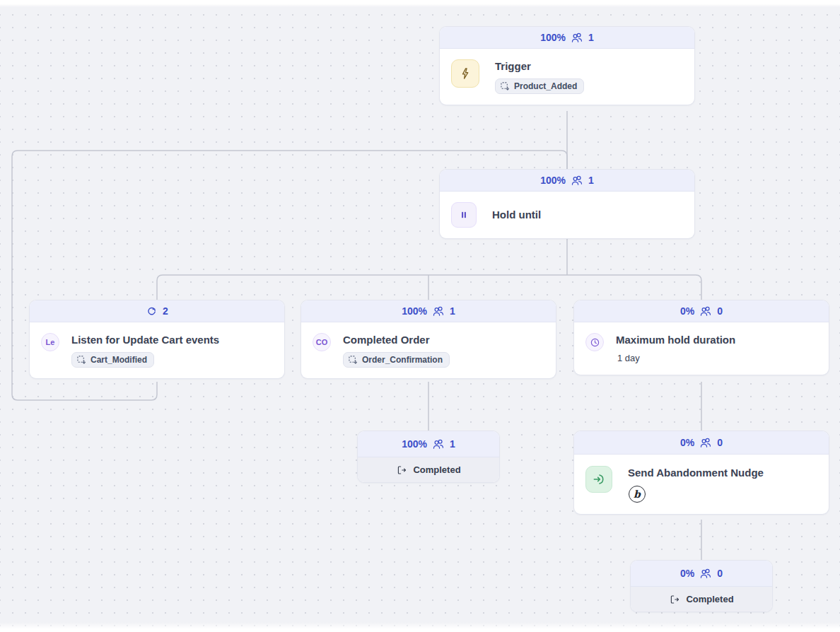 This screenshot has width=840, height=632. I want to click on node-maxhold-stats: 0% 0, so click(701, 311).